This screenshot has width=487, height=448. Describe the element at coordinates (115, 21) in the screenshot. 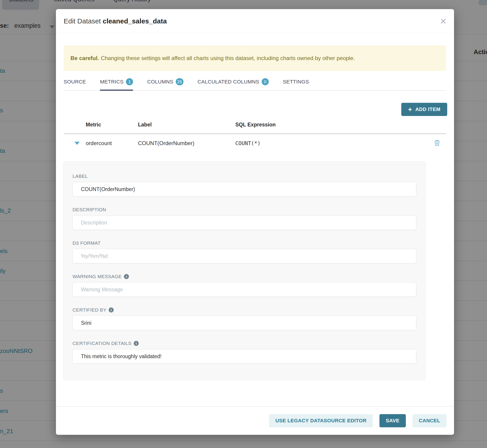

I see `modal-title: Edit Dataset cleaned_sales_data` at that location.